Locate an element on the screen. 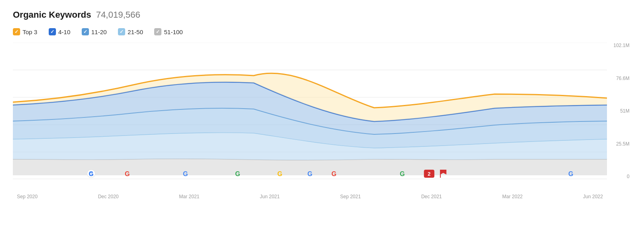  total-count: 74,019,566 is located at coordinates (118, 15).